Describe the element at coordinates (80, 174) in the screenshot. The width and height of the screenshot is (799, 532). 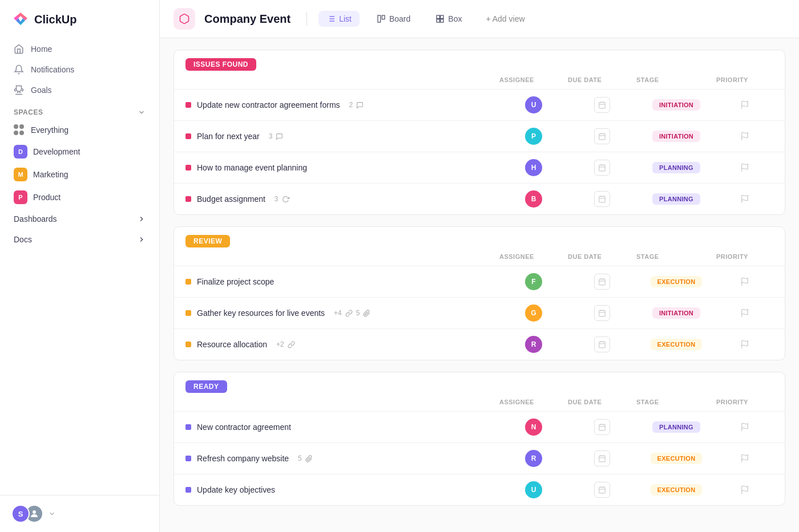
I see `sidebar-item-marketing: M Marketing` at that location.